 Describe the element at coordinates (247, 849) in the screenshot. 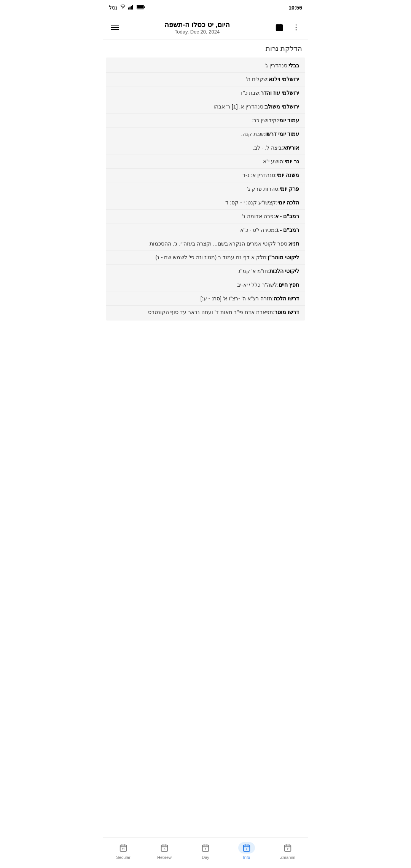

I see `svg-text: i` at that location.